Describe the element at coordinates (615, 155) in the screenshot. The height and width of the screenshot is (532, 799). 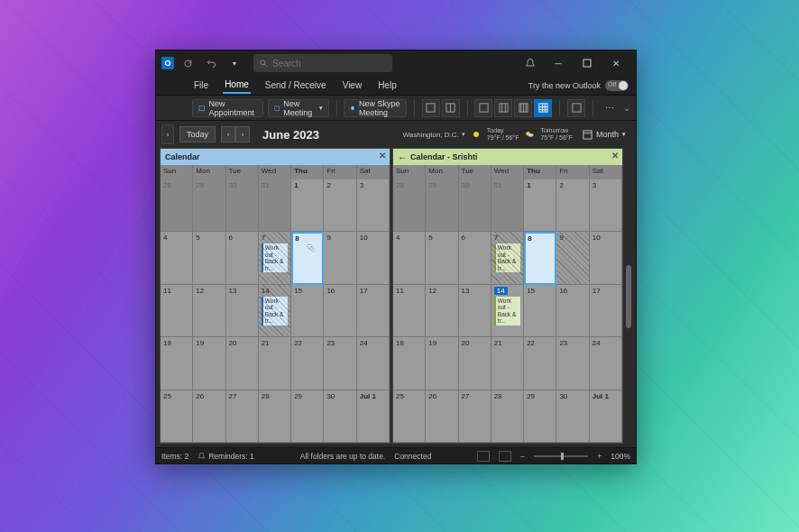
I see `calendar-close-button: ✕` at that location.